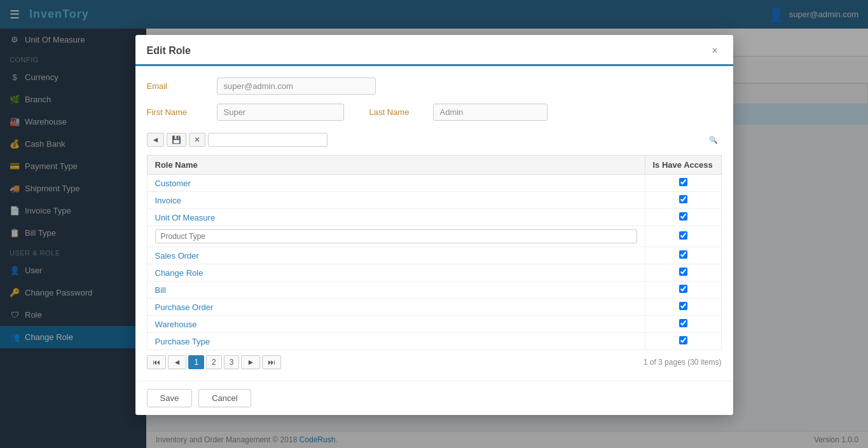 The width and height of the screenshot is (868, 448). Describe the element at coordinates (197, 140) in the screenshot. I see `inner-delete-button: ✕` at that location.